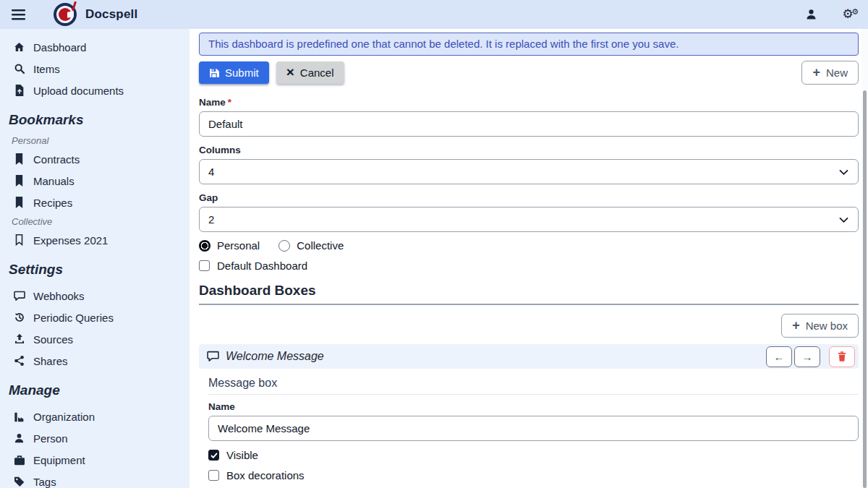 This screenshot has height=488, width=868. What do you see at coordinates (96, 90) in the screenshot?
I see `sidebar-item-upload-documents: Upload documents` at bounding box center [96, 90].